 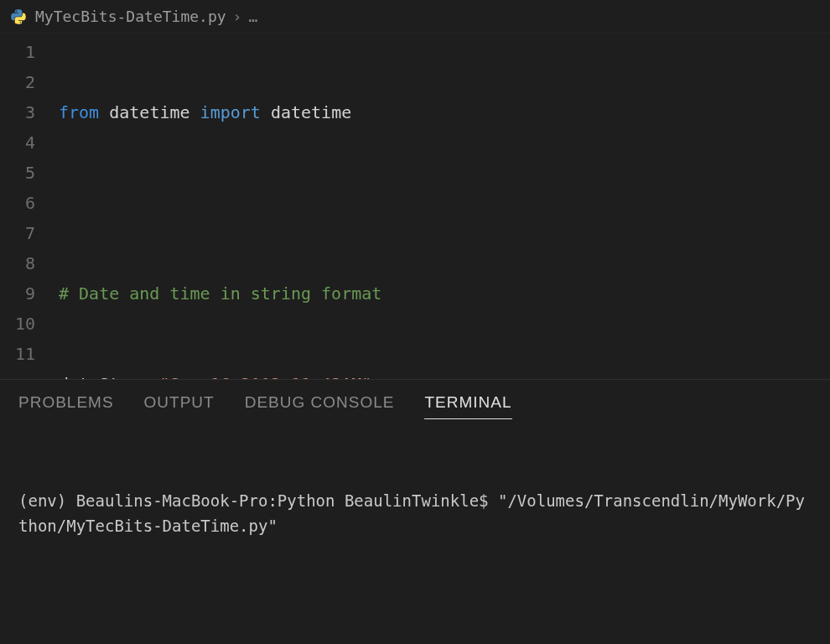 What do you see at coordinates (320, 406) in the screenshot?
I see `tab-debug-console: DEBUG CONSOLE` at bounding box center [320, 406].